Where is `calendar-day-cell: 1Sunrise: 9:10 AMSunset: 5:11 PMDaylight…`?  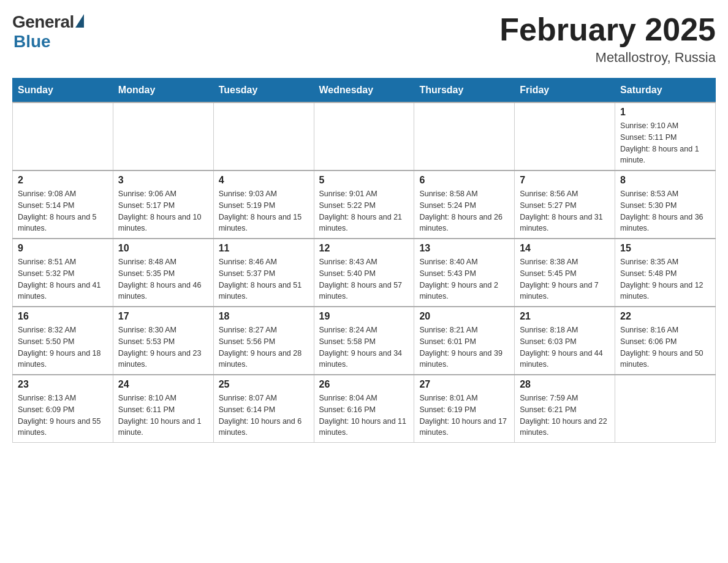
calendar-day-cell: 1Sunrise: 9:10 AMSunset: 5:11 PMDaylight… is located at coordinates (665, 136).